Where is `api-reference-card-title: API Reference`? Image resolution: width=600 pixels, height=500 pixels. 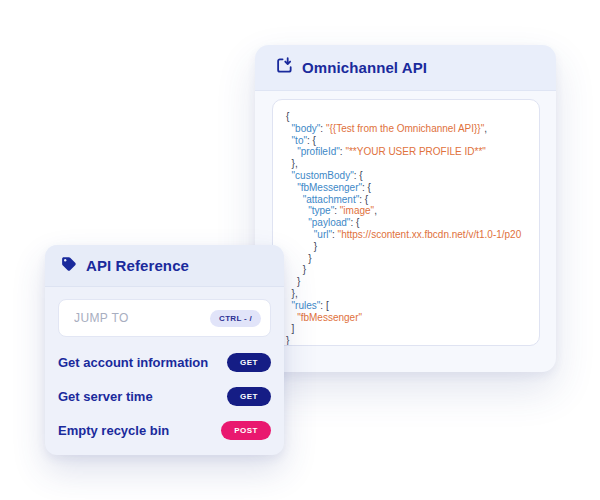
api-reference-card-title: API Reference is located at coordinates (138, 266).